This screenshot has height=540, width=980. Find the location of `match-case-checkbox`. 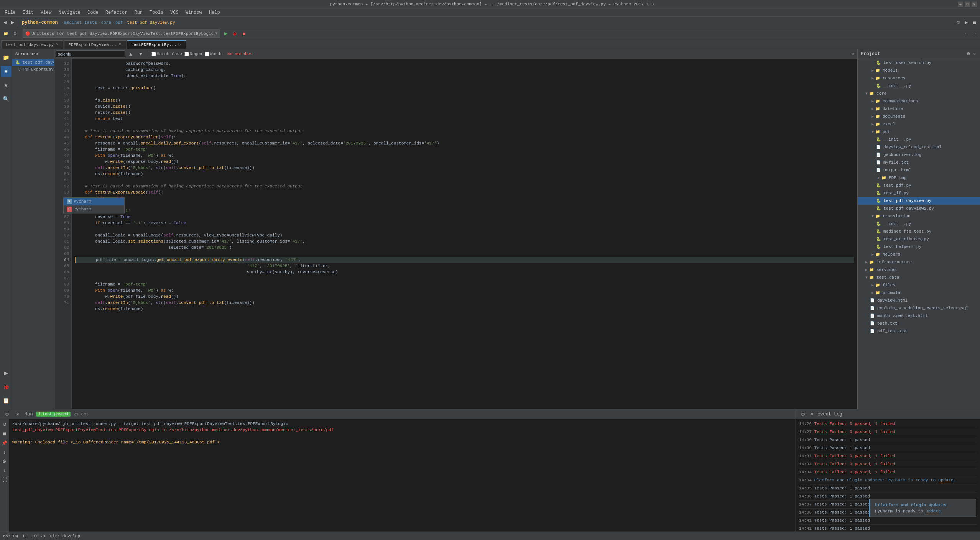

match-case-checkbox is located at coordinates (154, 54).